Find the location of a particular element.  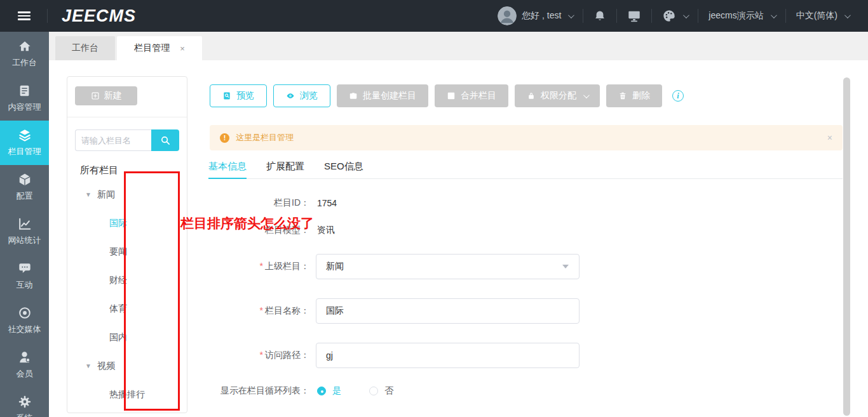

tree-node-video: ▼ 视频 is located at coordinates (127, 366).